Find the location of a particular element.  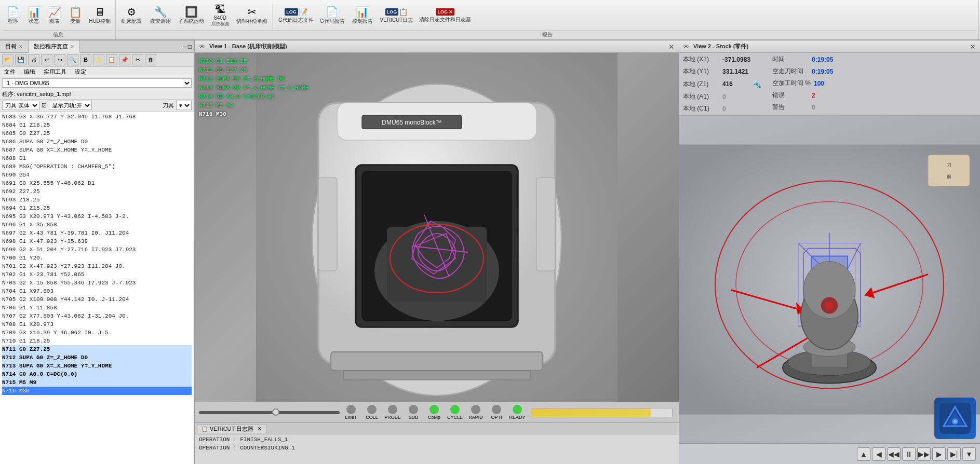

tool-display-checkbox: ☑ is located at coordinates (44, 106).